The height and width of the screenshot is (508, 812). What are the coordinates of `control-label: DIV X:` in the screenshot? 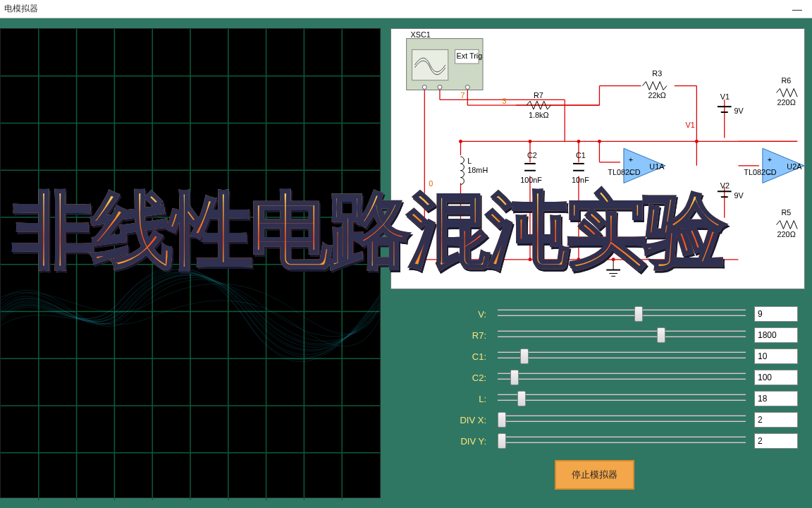 It's located at (440, 421).